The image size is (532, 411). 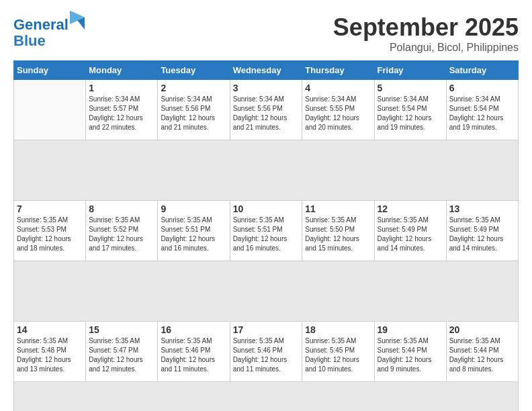 I want to click on calendar-cell: 20Sunrise: 5:35 AM Sunset: 5:44 PM Dayli…, so click(x=482, y=352).